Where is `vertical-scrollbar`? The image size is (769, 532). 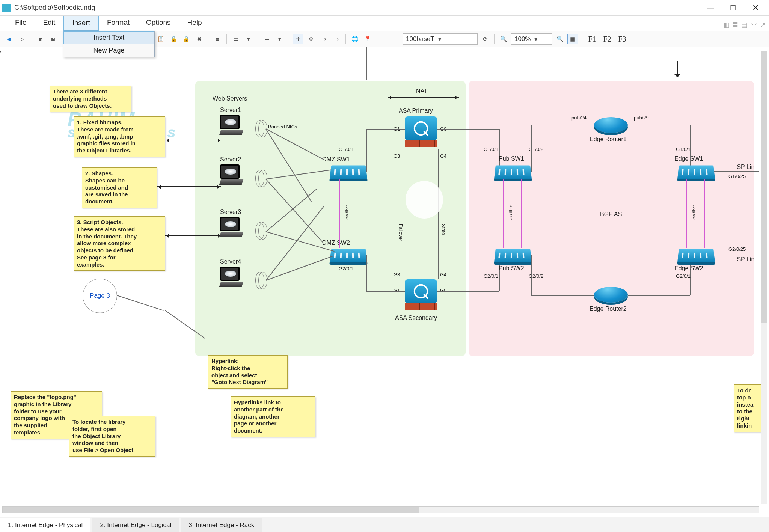
vertical-scrollbar is located at coordinates (764, 278).